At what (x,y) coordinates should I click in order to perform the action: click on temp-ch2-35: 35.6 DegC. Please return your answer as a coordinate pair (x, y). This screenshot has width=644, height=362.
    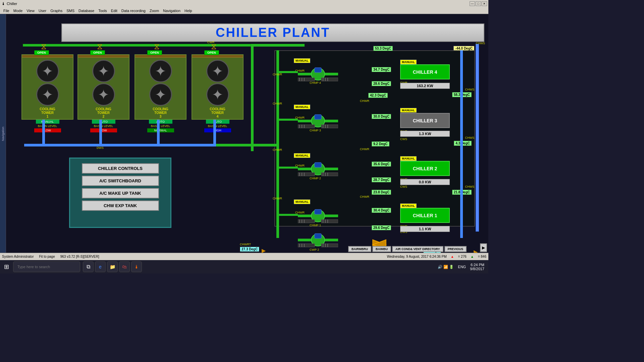
    Looking at the image, I should click on (381, 164).